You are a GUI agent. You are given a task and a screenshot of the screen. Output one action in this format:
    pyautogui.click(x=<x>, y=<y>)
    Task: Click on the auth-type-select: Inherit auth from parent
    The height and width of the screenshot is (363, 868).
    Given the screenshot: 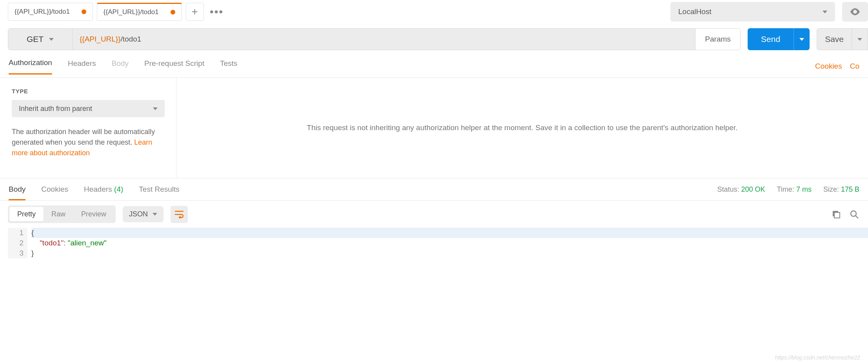 What is the action you would take?
    pyautogui.click(x=88, y=109)
    